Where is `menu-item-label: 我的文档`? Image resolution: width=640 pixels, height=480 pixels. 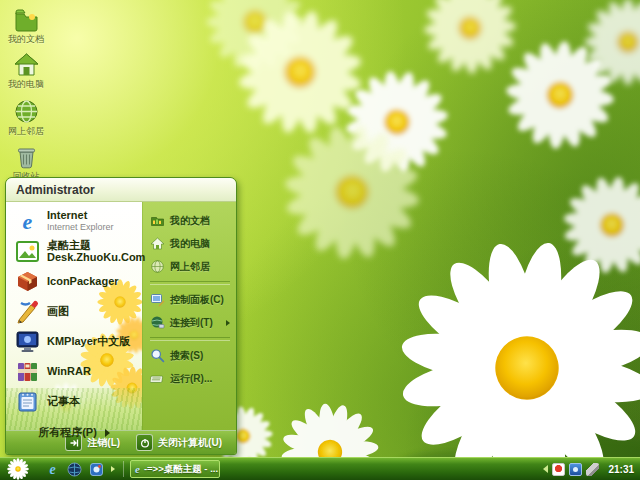 menu-item-label: 我的文档 is located at coordinates (190, 221).